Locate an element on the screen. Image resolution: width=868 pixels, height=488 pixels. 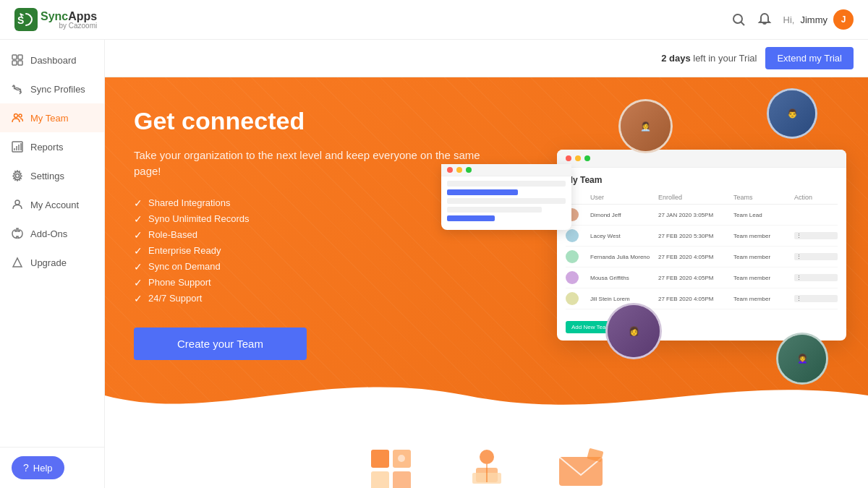
check-icon-1: ✓ is located at coordinates (138, 203).